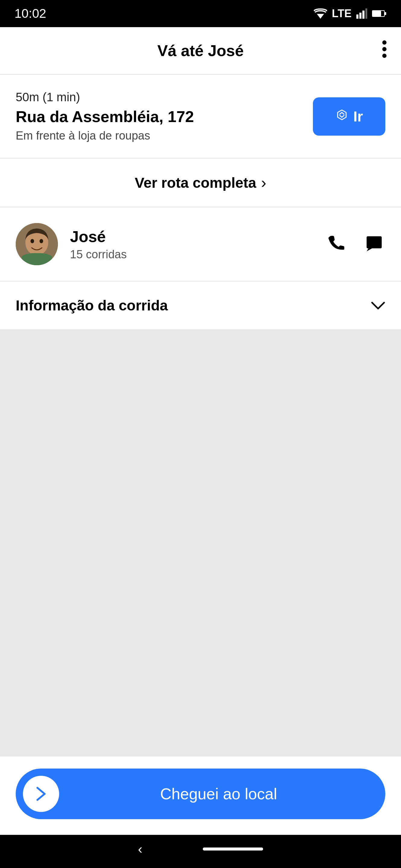 The height and width of the screenshot is (868, 401). What do you see at coordinates (192, 237) in the screenshot?
I see `passenger-name: José` at bounding box center [192, 237].